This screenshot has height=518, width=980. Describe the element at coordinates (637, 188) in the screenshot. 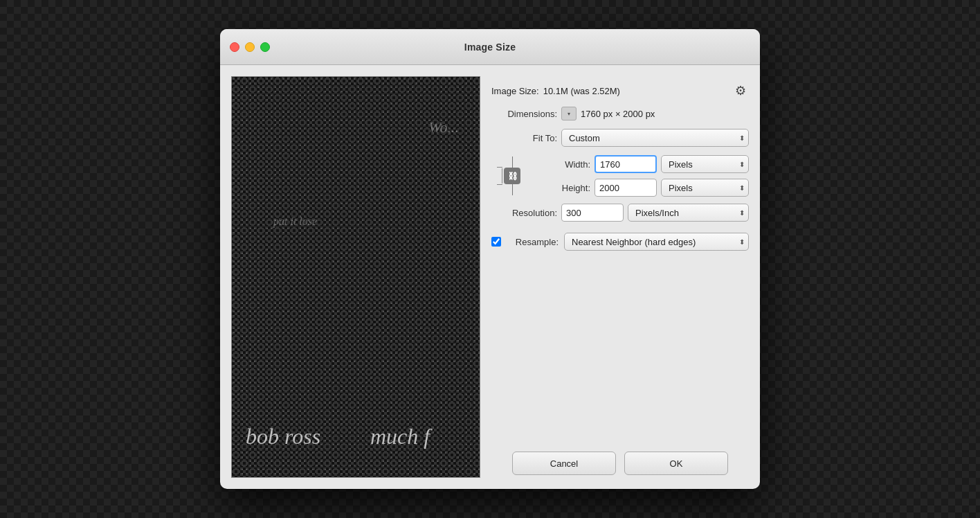

I see `height-row: Height: Pixels Inches cm mm Points Picas` at that location.